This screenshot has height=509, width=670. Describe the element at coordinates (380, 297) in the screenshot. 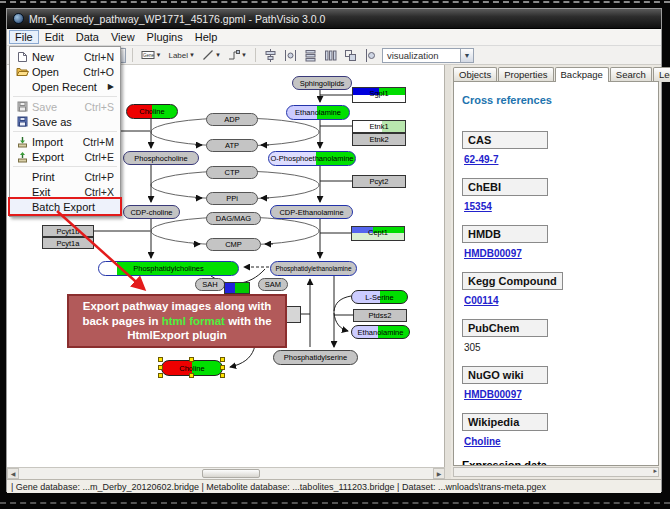

I see `node-l-serine: L-Serine` at that location.